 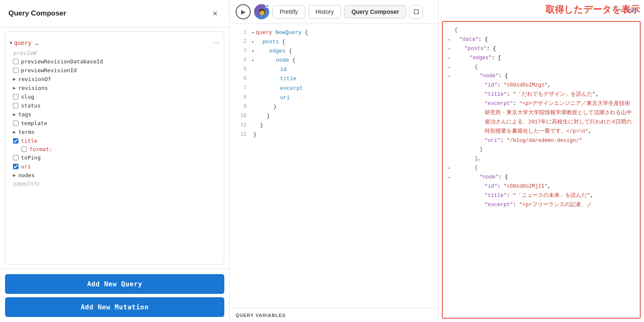 I want to click on list-item: slug, so click(x=117, y=97).